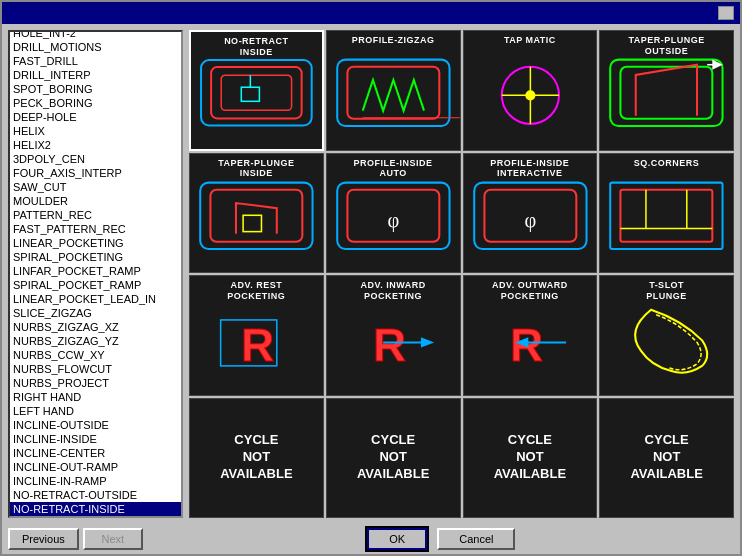  What do you see at coordinates (666, 291) in the screenshot?
I see `cell-label: T-SLOTPLUNGE` at bounding box center [666, 291].